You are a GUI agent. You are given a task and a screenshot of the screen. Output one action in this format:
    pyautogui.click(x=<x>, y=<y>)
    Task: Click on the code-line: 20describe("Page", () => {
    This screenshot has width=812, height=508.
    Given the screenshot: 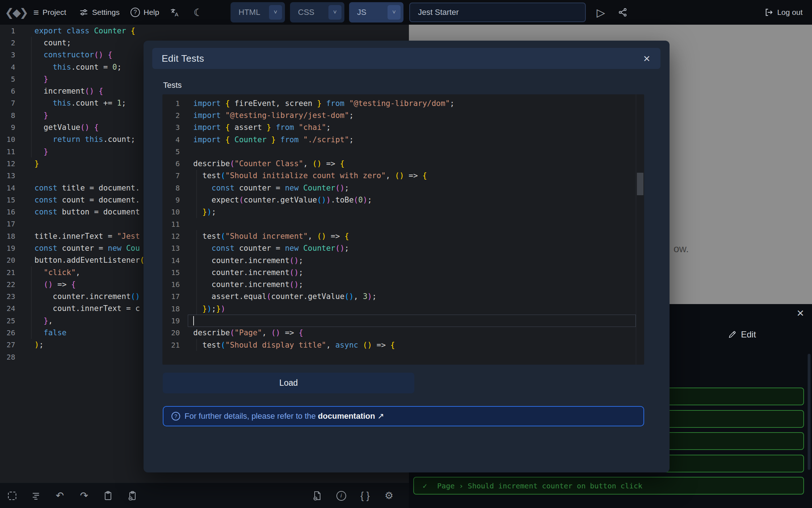 What is the action you would take?
    pyautogui.click(x=403, y=333)
    